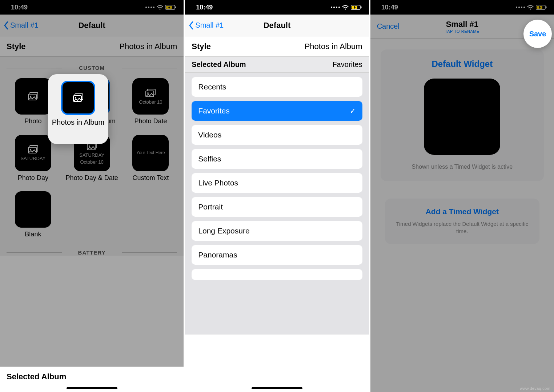 The image size is (554, 392). What do you see at coordinates (538, 34) in the screenshot?
I see `save-button-highlight: Save` at bounding box center [538, 34].